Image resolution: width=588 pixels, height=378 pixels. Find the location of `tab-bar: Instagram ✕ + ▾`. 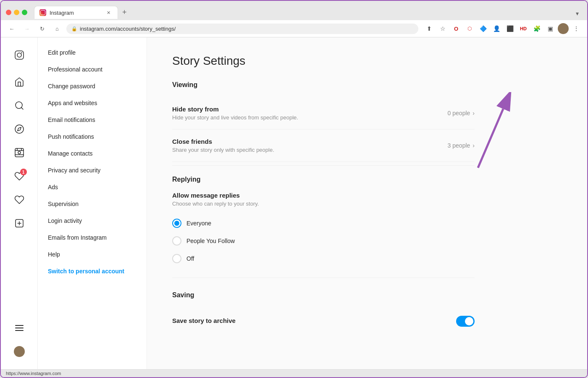

tab-bar: Instagram ✕ + ▾ is located at coordinates (308, 12).